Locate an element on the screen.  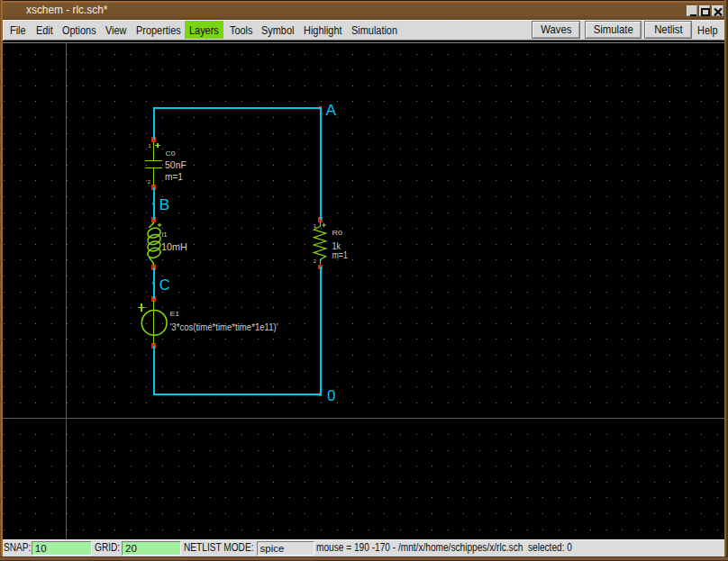
svg-text: C0 is located at coordinates (171, 153).